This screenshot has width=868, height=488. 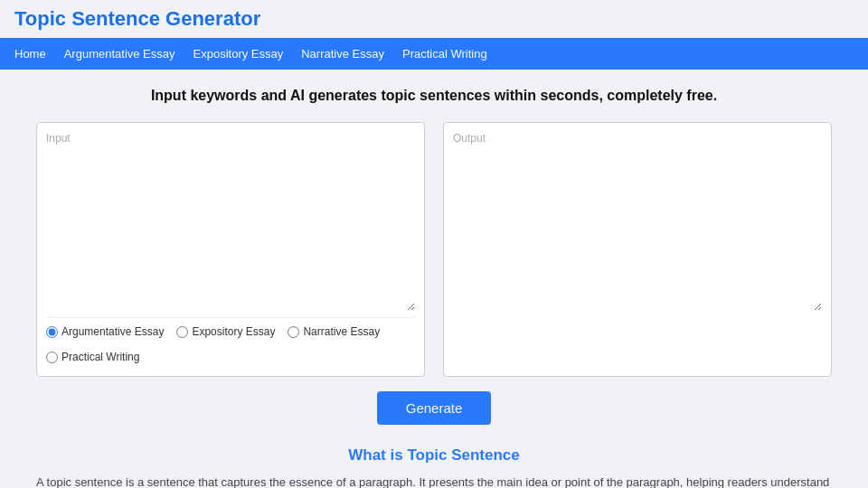 What do you see at coordinates (231, 138) in the screenshot?
I see `input-label: Input` at bounding box center [231, 138].